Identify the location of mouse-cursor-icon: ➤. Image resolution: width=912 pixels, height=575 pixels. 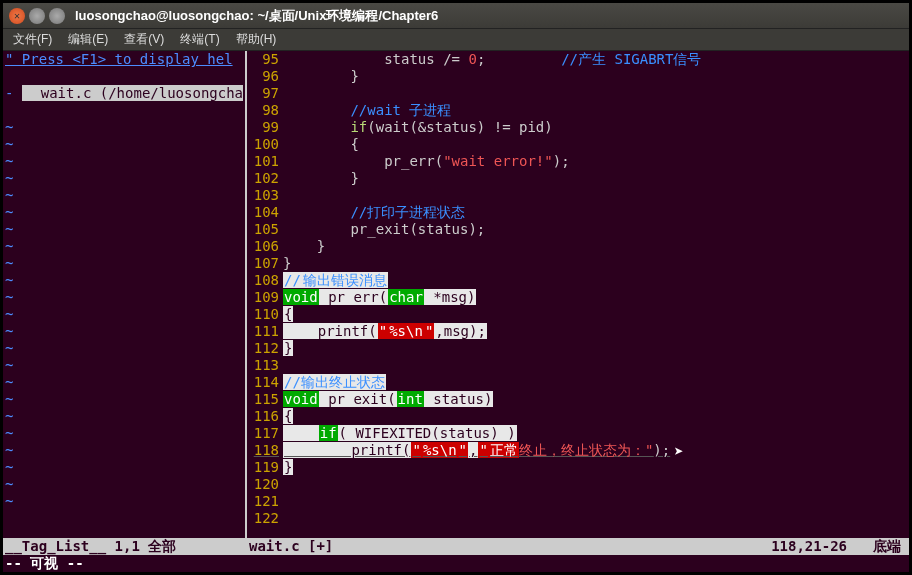
(679, 452).